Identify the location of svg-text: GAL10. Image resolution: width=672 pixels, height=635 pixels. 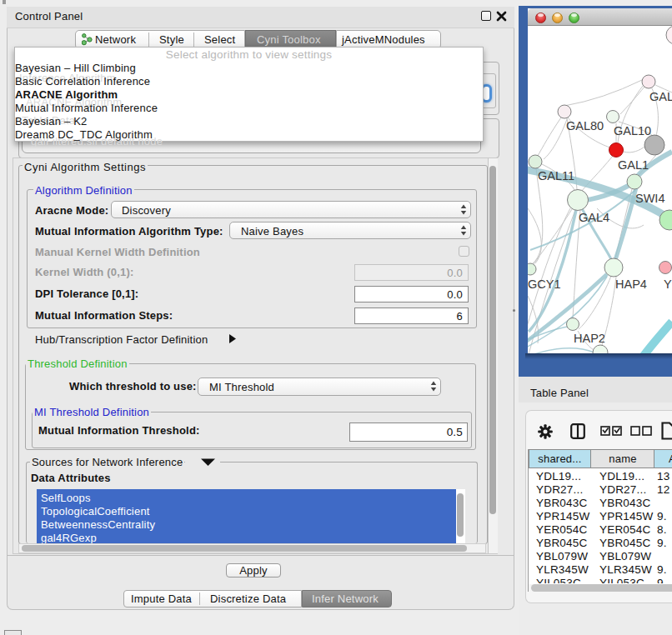
(632, 131).